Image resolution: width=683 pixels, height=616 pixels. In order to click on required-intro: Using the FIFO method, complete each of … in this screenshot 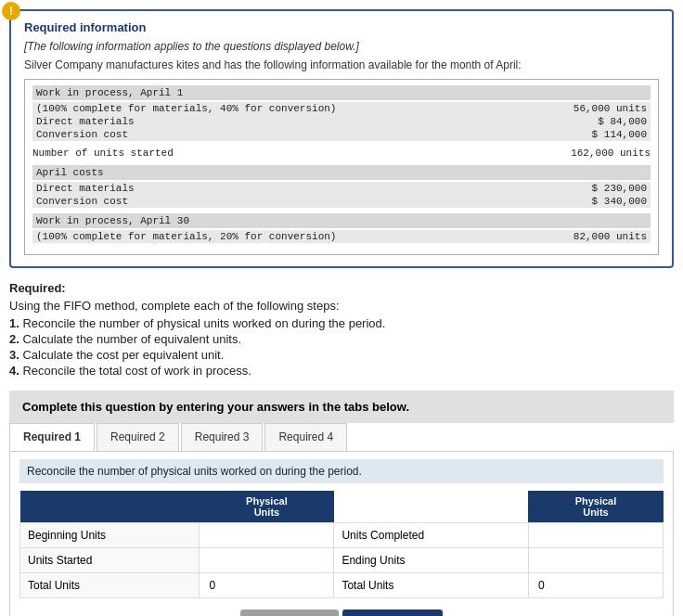, I will do `click(342, 306)`.